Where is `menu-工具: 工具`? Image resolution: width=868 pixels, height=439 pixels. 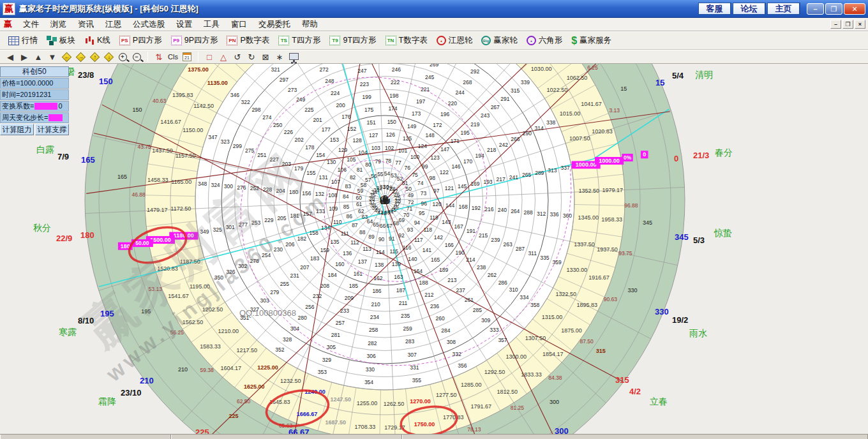
menu-工具: 工具 is located at coordinates (212, 24).